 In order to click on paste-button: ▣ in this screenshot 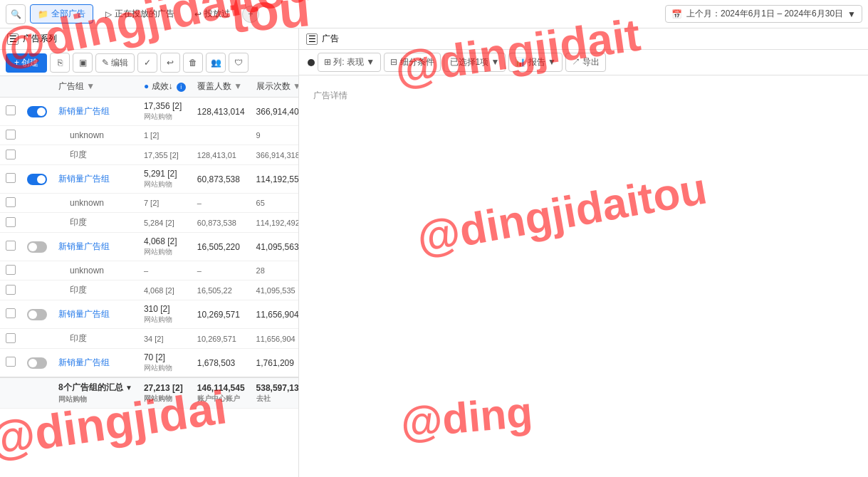, I will do `click(83, 63)`.